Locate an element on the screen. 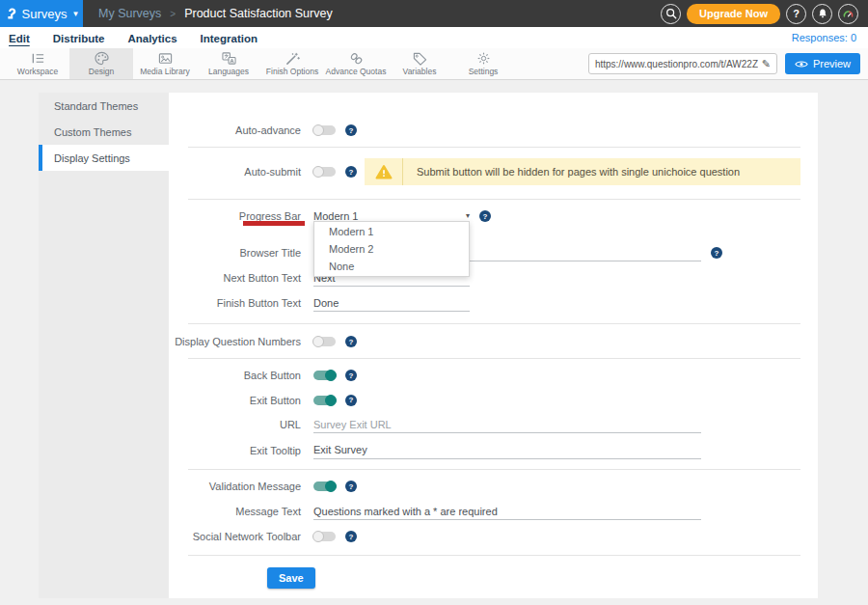 This screenshot has width=868, height=605. languages-icon is located at coordinates (230, 58).